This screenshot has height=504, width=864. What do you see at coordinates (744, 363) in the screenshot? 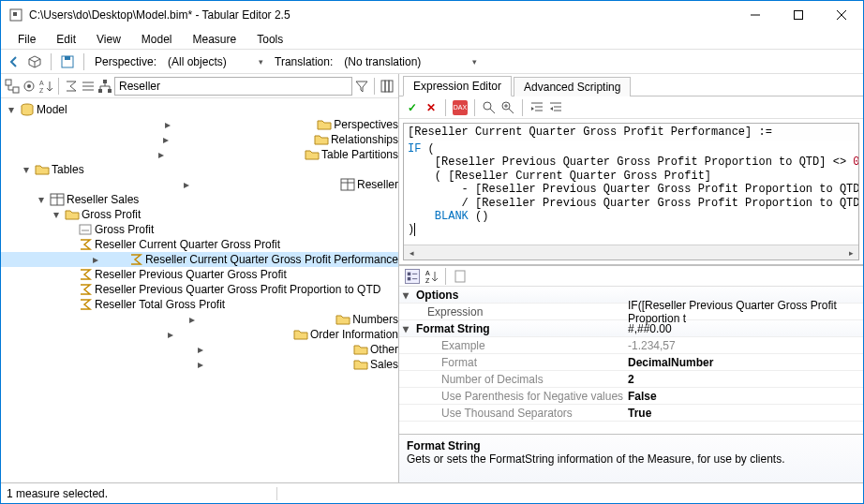
I see `prop-format-value: DecimalNumber` at bounding box center [744, 363].